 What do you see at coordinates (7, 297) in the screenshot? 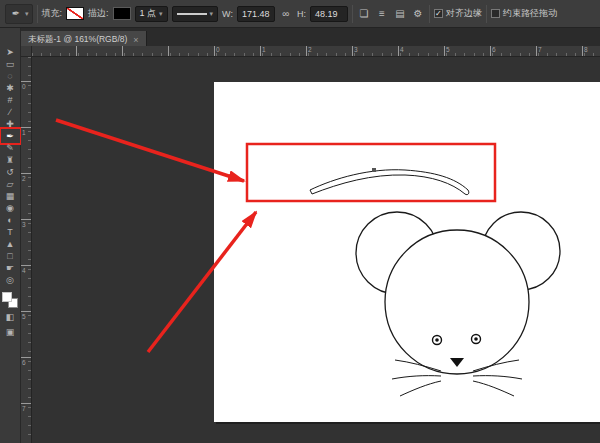
I see `foreground-color-swatch` at bounding box center [7, 297].